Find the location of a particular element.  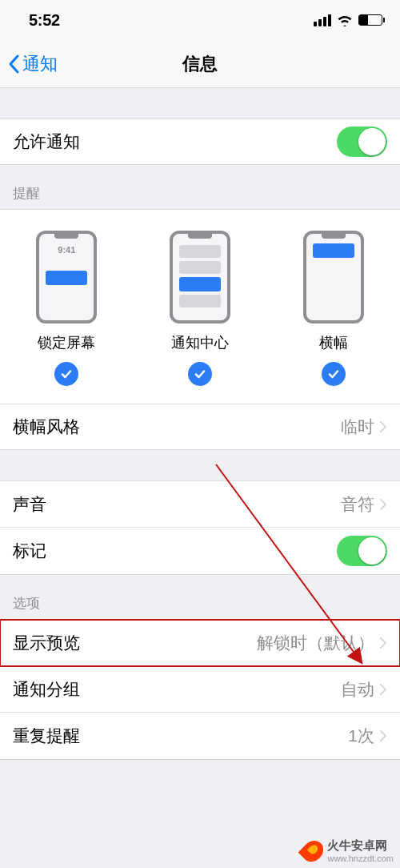

sound-row: 声音 音符 is located at coordinates (200, 504).